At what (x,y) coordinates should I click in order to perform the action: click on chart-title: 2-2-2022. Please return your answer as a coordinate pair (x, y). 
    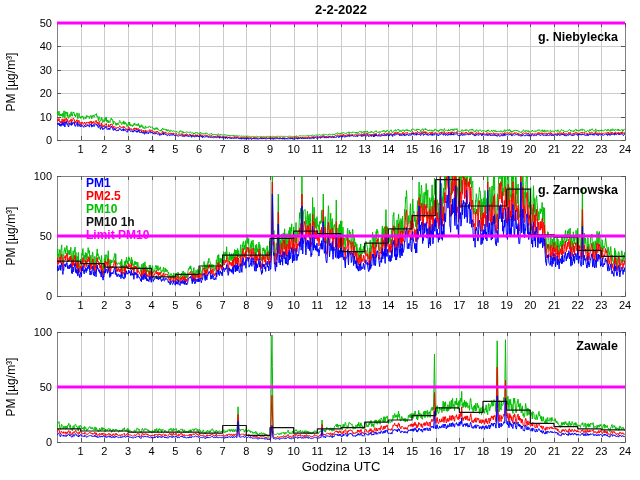
    Looking at the image, I should click on (341, 10).